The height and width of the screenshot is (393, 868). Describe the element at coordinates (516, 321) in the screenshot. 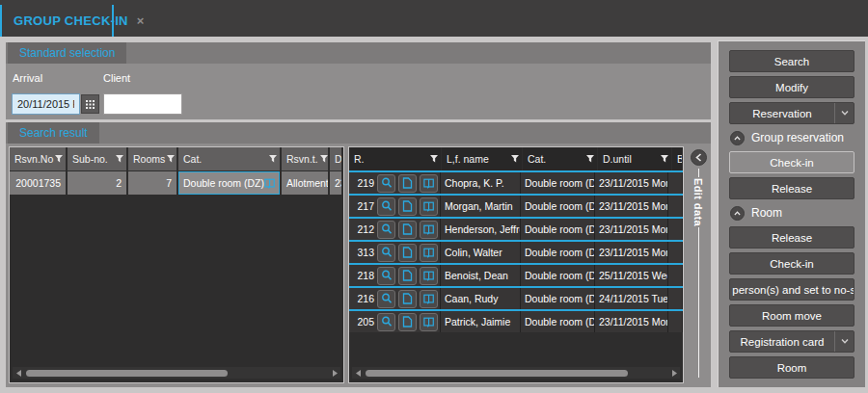

I see `guest-row: 205 Patrick, Jaimie Double room (DZ) 23/…` at that location.